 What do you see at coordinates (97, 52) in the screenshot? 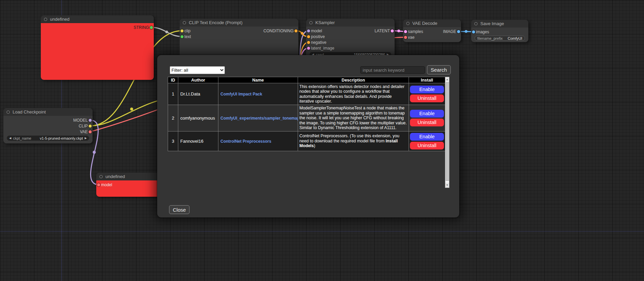
I see `node-body: STRING` at bounding box center [97, 52].